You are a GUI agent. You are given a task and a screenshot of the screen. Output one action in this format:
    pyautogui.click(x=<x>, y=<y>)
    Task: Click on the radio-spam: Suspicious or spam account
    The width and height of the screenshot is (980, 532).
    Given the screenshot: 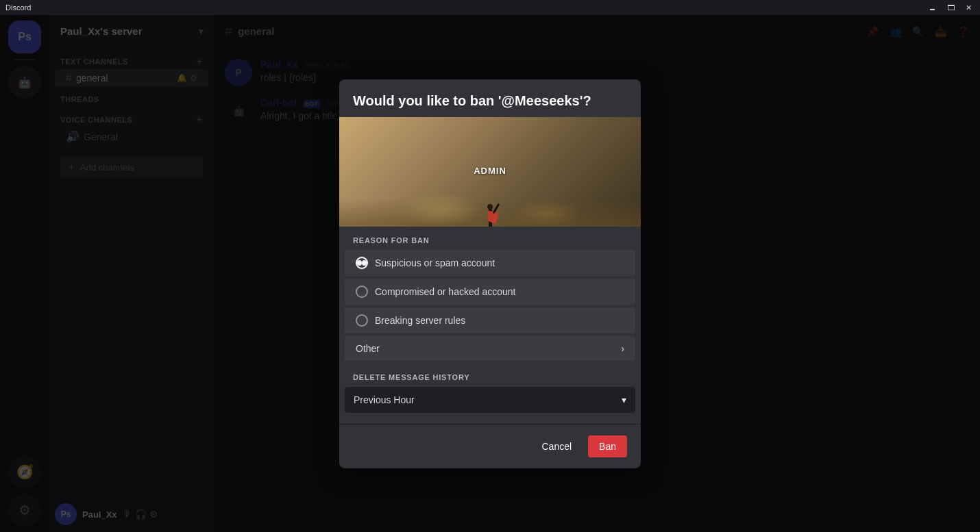 What is the action you would take?
    pyautogui.click(x=490, y=263)
    